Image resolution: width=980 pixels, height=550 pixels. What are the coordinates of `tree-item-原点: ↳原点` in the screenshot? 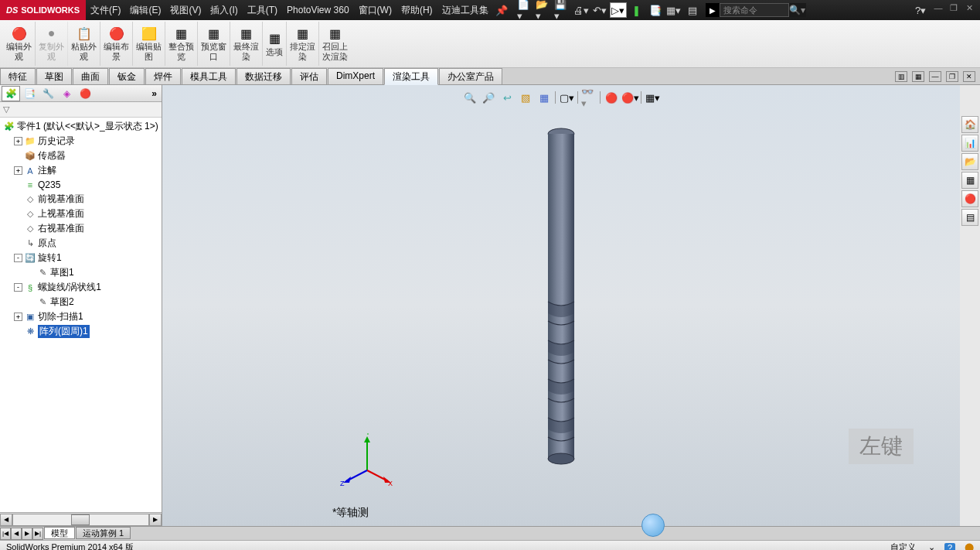 It's located at (80, 243).